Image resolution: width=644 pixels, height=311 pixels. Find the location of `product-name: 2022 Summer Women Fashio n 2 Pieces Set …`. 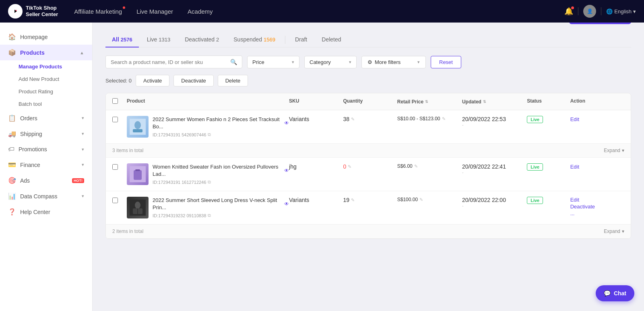

product-name: 2022 Summer Women Fashio n 2 Pieces Set … is located at coordinates (221, 123).